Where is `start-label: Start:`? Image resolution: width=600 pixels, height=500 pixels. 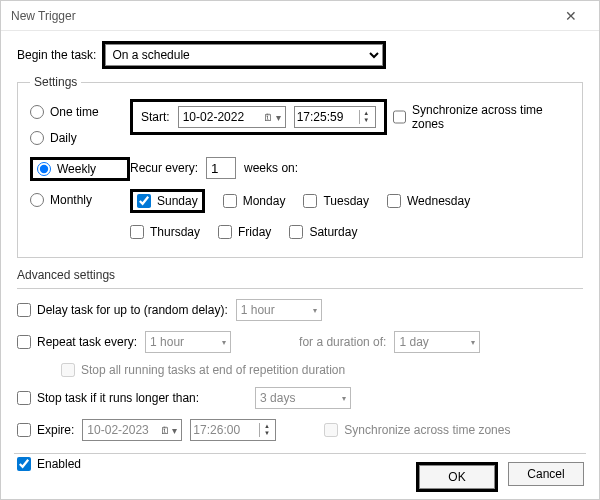
start-label: Start: is located at coordinates (156, 117).